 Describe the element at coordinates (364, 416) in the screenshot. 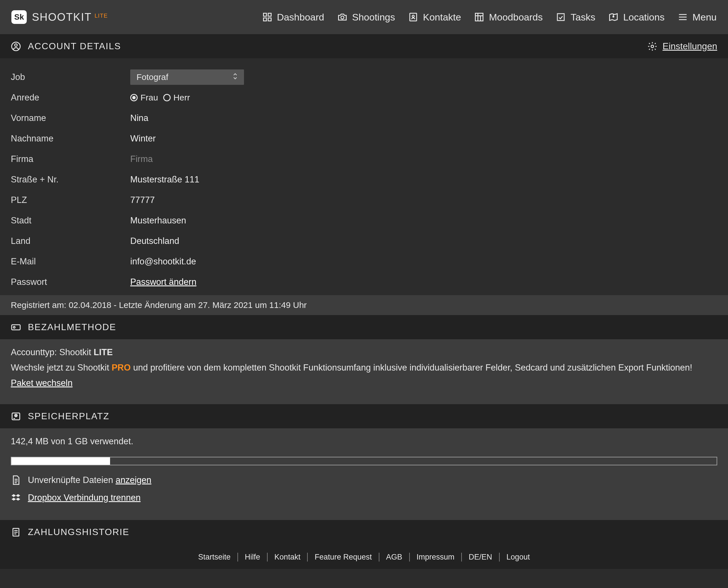

I see `storage-section-header: SPEICHERPLATZ` at that location.